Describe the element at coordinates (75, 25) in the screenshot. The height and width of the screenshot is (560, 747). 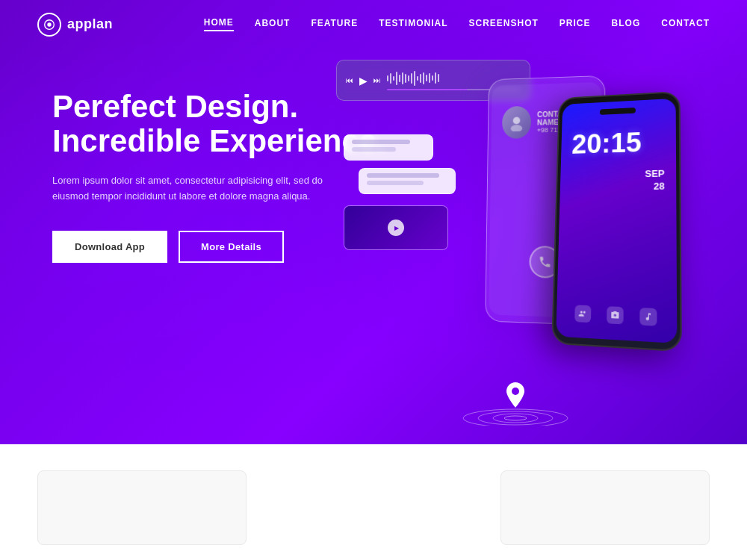
I see `logo: applan` at that location.